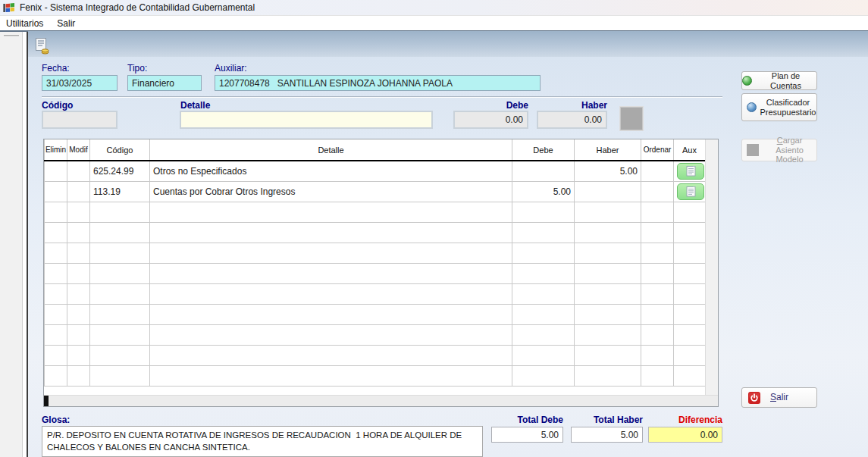 This screenshot has width=868, height=457. What do you see at coordinates (165, 83) in the screenshot?
I see `tipo-field: Financiero` at bounding box center [165, 83].